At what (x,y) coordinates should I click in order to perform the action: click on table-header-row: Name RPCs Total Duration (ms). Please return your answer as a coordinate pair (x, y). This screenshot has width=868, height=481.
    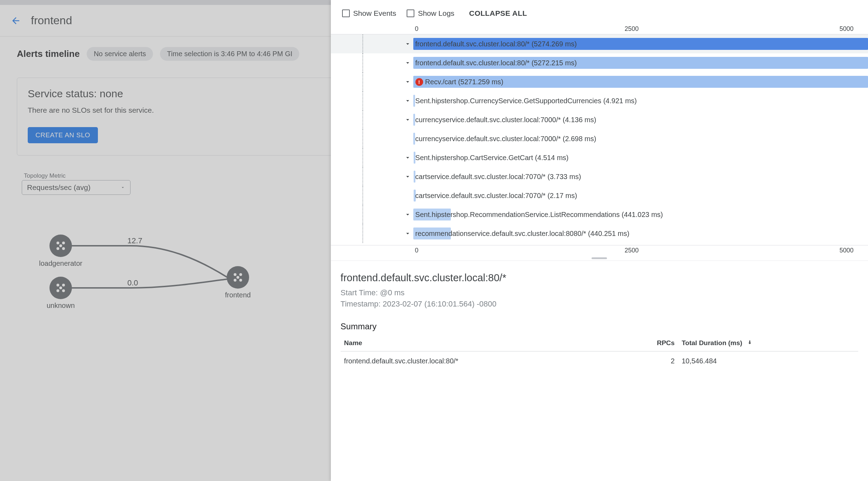
    Looking at the image, I should click on (599, 343).